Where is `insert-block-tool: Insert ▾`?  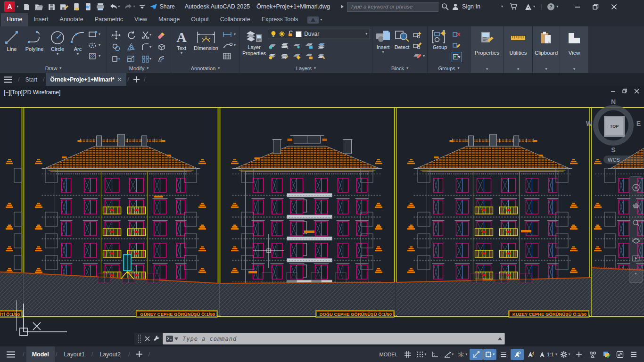 insert-block-tool: Insert ▾ is located at coordinates (383, 41).